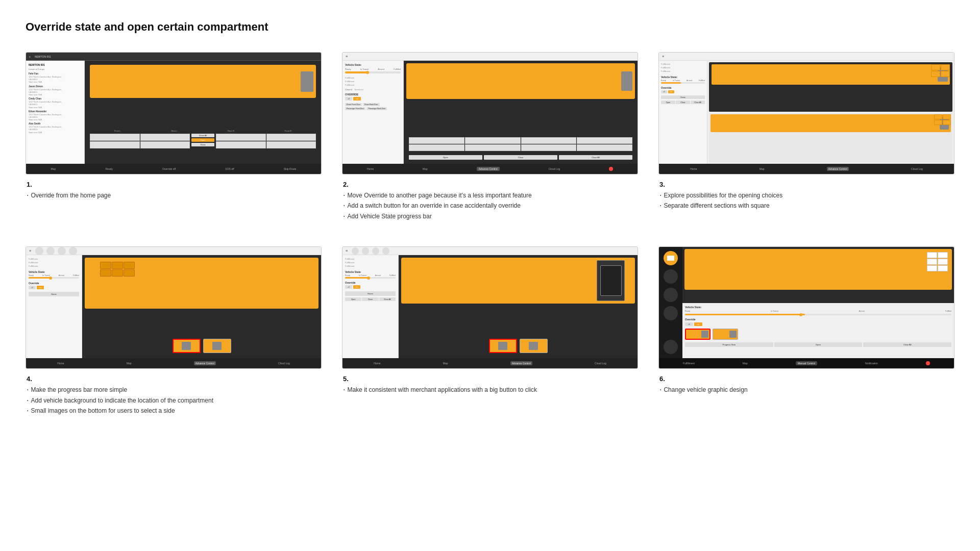  What do you see at coordinates (174, 331) in the screenshot?
I see `card-4: ≡ Fulfillment Fulfillment Fulfillment` at bounding box center [174, 331].